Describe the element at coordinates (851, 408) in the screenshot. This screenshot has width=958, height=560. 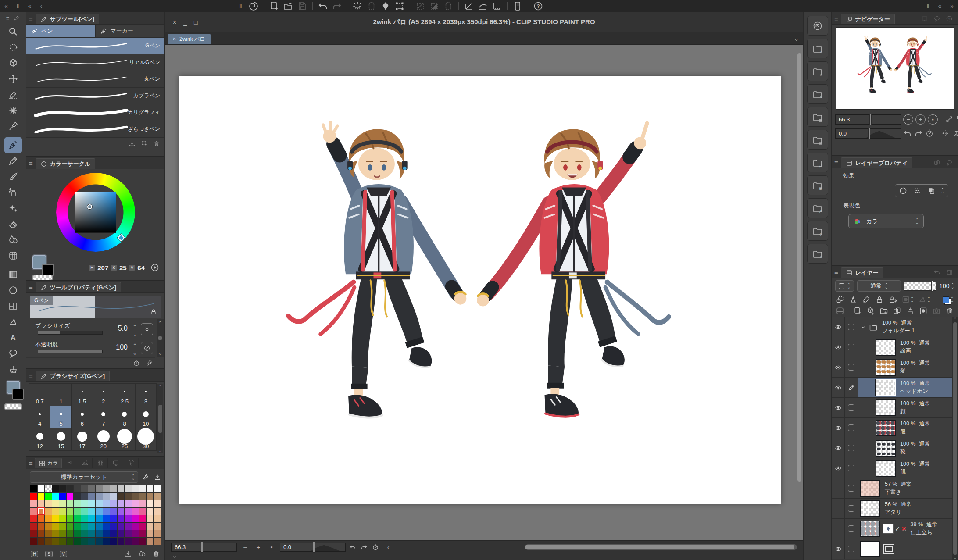
I see `layer-select-cell` at that location.